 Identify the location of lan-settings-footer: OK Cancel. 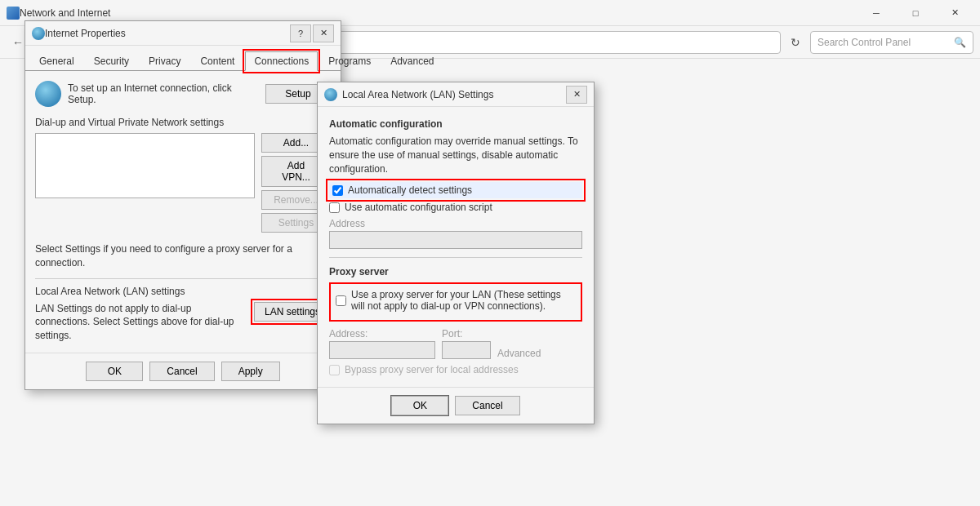
(456, 405).